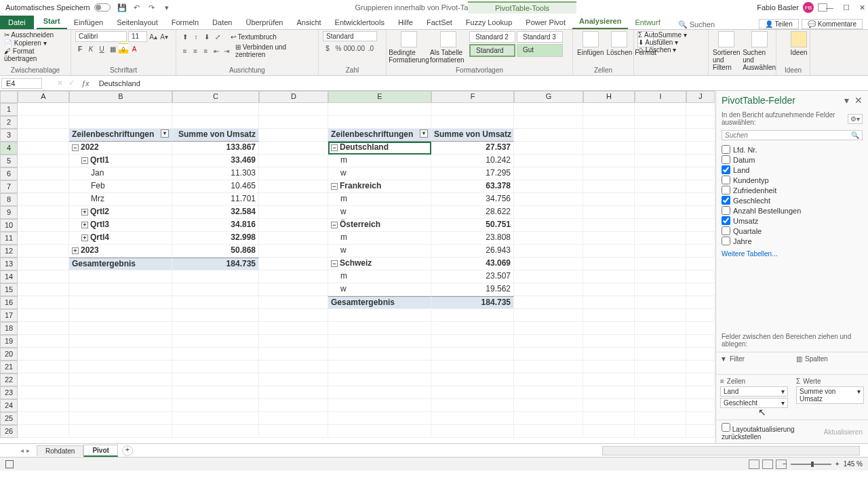 The height and width of the screenshot is (488, 868). What do you see at coordinates (473, 302) in the screenshot?
I see `pivot2-total-value: 184.735` at bounding box center [473, 302].